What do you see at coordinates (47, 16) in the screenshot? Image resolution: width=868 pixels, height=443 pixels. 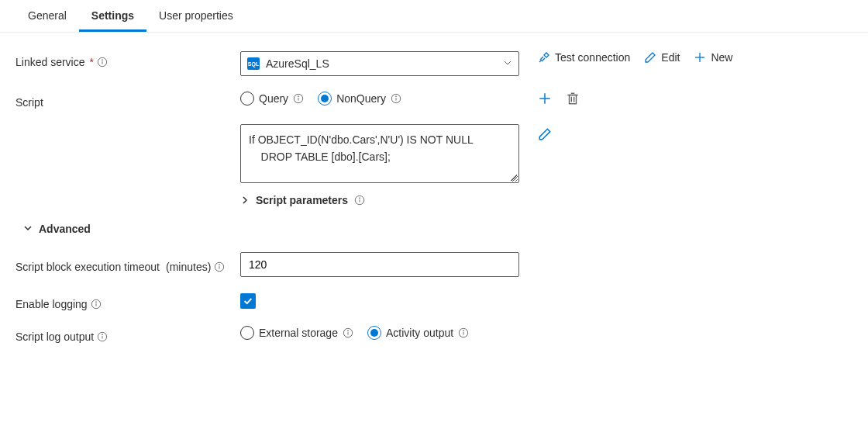 I see `tab-general: General` at bounding box center [47, 16].